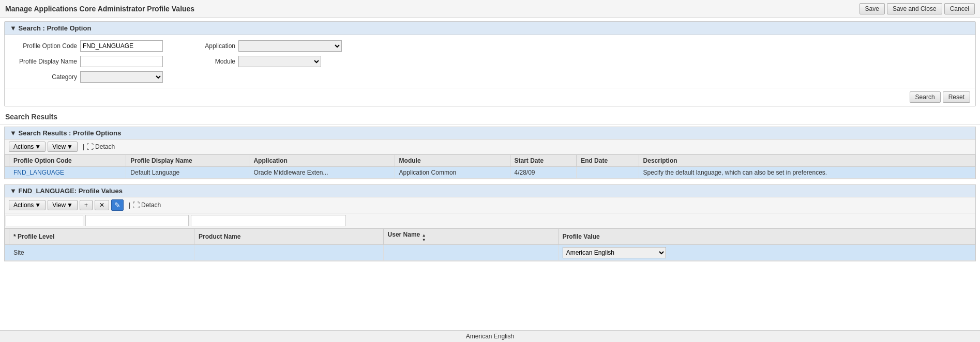 The image size is (980, 342). I want to click on profile-display-name-label: Profile Display Name, so click(46, 61).